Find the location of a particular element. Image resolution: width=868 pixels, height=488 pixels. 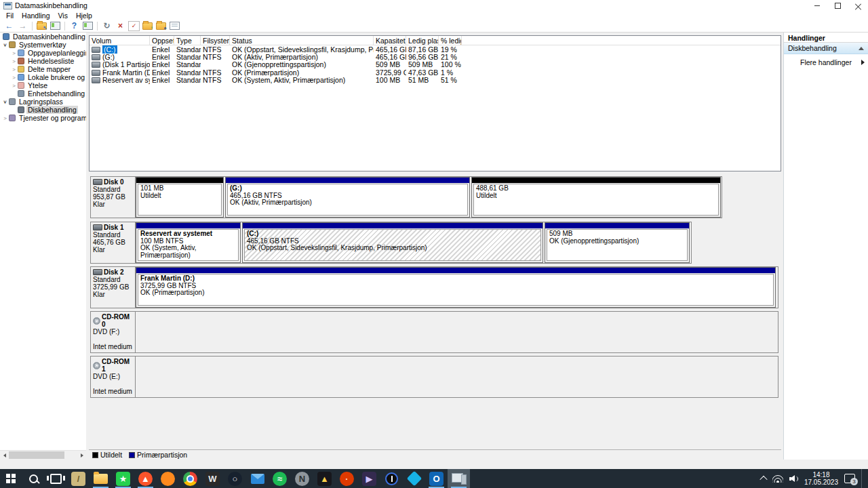

disk-label-cdrom-0: CD-ROM 0DVD (F:) Intet medium is located at coordinates (113, 332).